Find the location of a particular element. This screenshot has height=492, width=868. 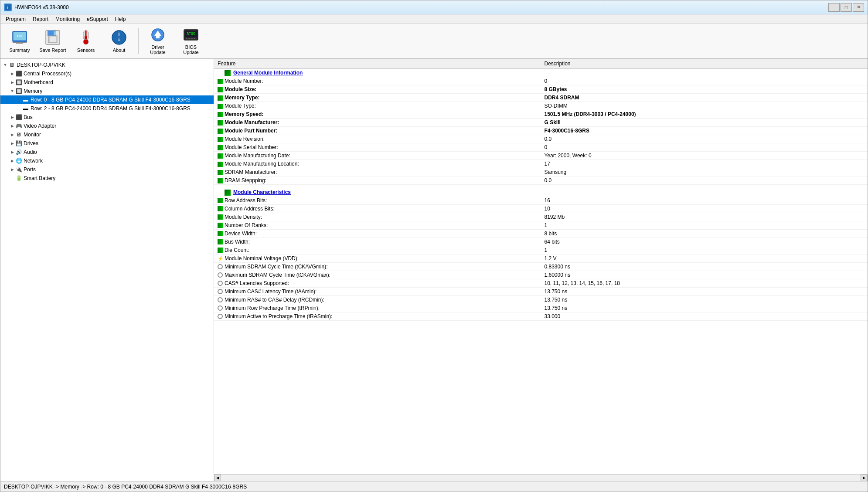

scroll-right-button: ▶ is located at coordinates (864, 478).